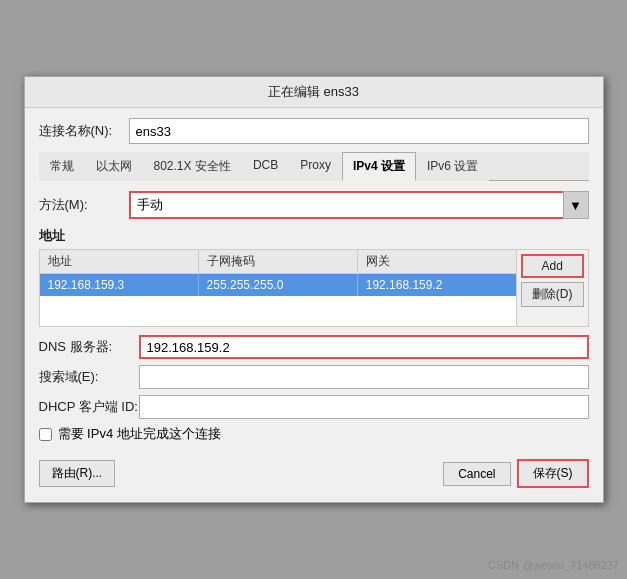 Image resolution: width=627 pixels, height=579 pixels. I want to click on address-cell-gateway: 192.168.159.2, so click(437, 285).